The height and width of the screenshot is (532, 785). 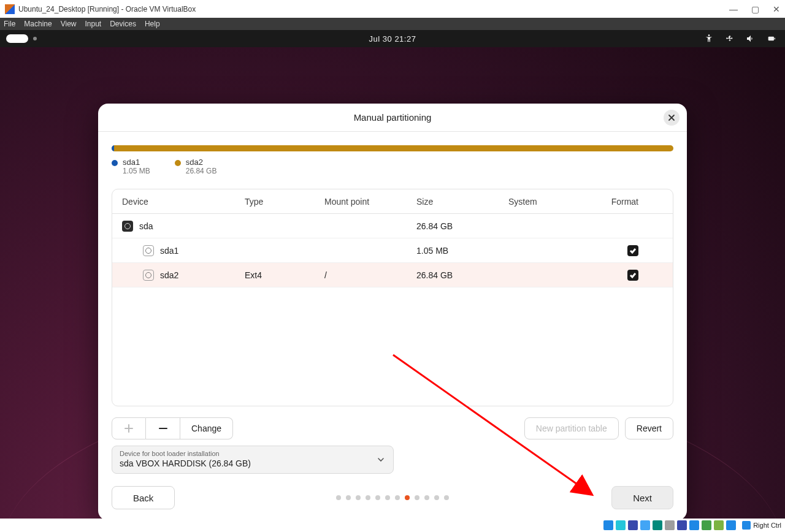 I want to click on vbox-title: Ubuntu_24_Desktop [Running] - Oracle VM …, so click(x=107, y=9).